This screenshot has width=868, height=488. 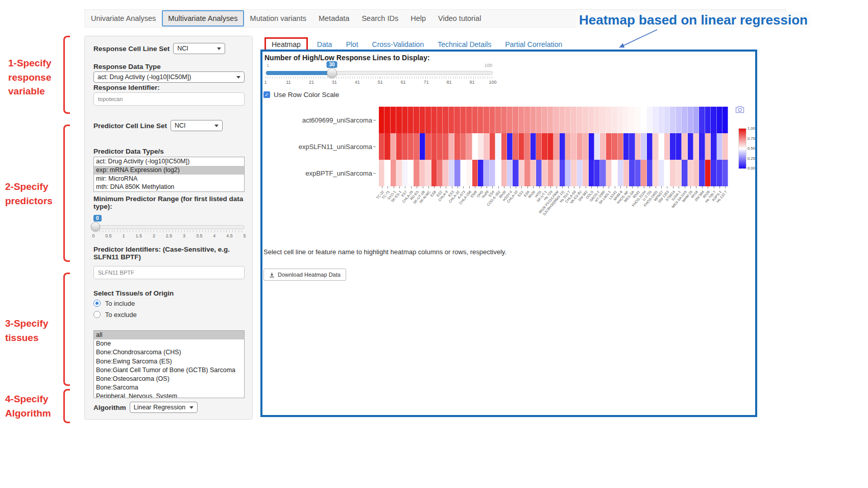 What do you see at coordinates (325, 44) in the screenshot?
I see `tab-data: Data` at bounding box center [325, 44].